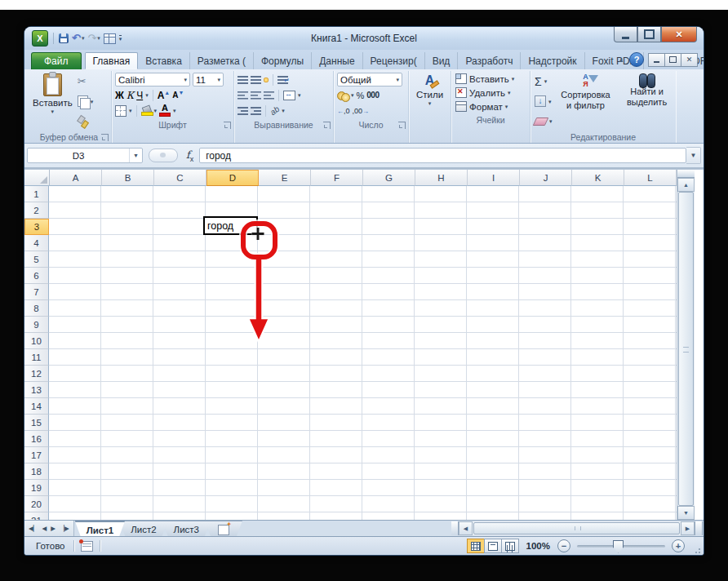  I want to click on ribbon-tab-Формулы: Формулы, so click(282, 60).